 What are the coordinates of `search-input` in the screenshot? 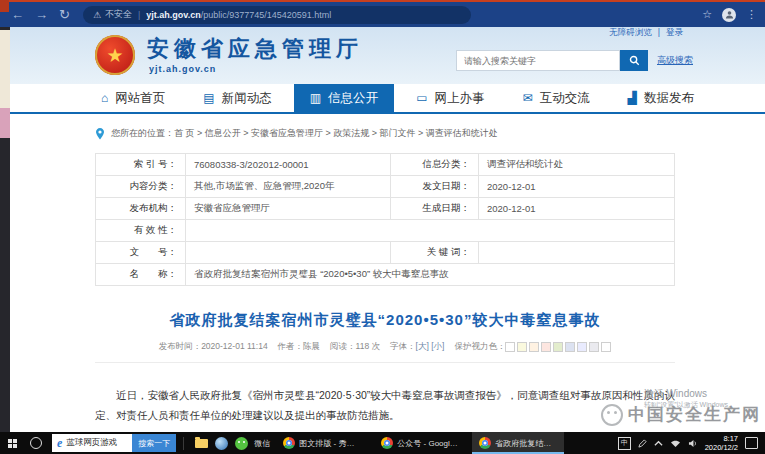 It's located at (538, 60).